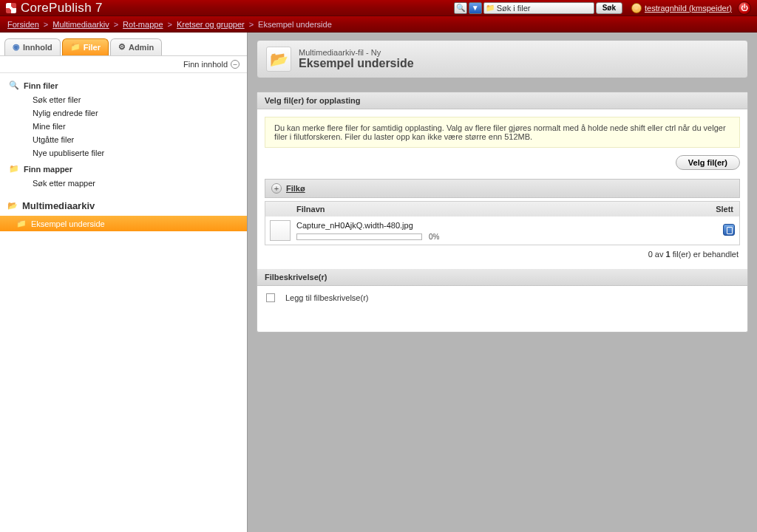  What do you see at coordinates (11, 8) in the screenshot?
I see `brand-logo-icon` at bounding box center [11, 8].